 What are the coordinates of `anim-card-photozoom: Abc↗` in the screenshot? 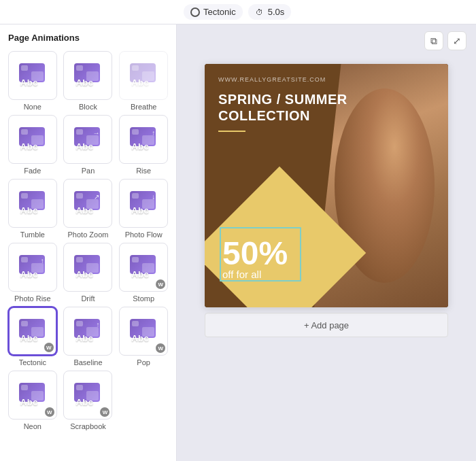 It's located at (88, 203).